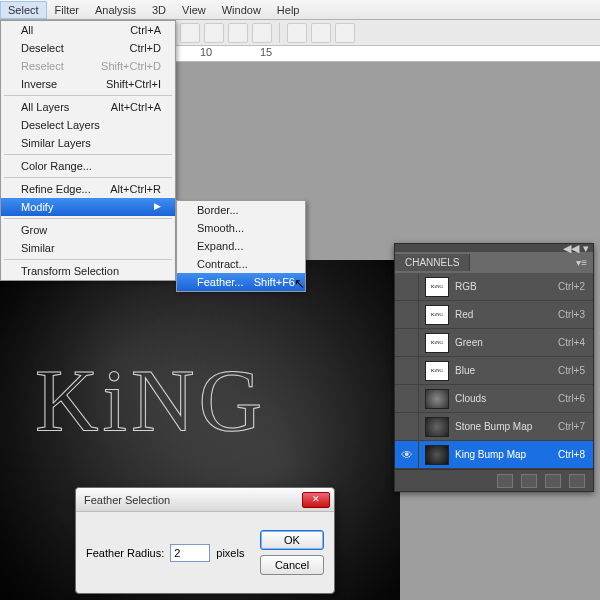 The image size is (600, 600). What do you see at coordinates (582, 262) in the screenshot?
I see `panel-options-icon: ▾≡` at bounding box center [582, 262].